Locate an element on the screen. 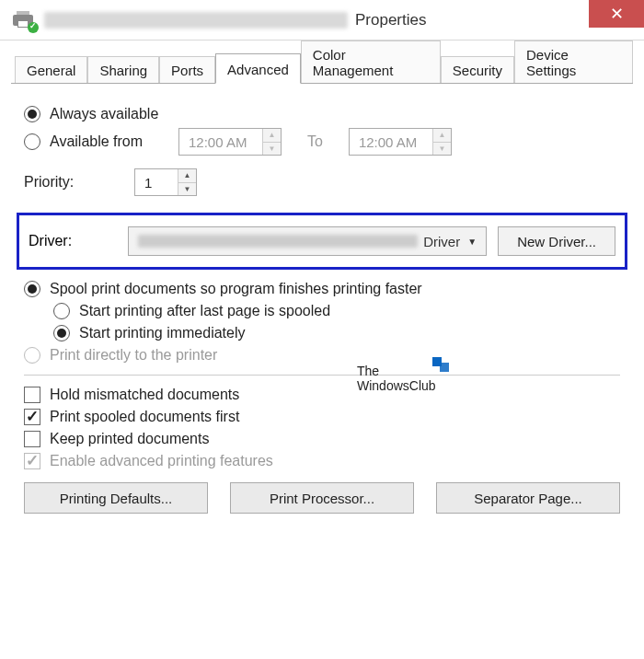 The height and width of the screenshot is (659, 644). tab-color-management: Color Management is located at coordinates (371, 62).